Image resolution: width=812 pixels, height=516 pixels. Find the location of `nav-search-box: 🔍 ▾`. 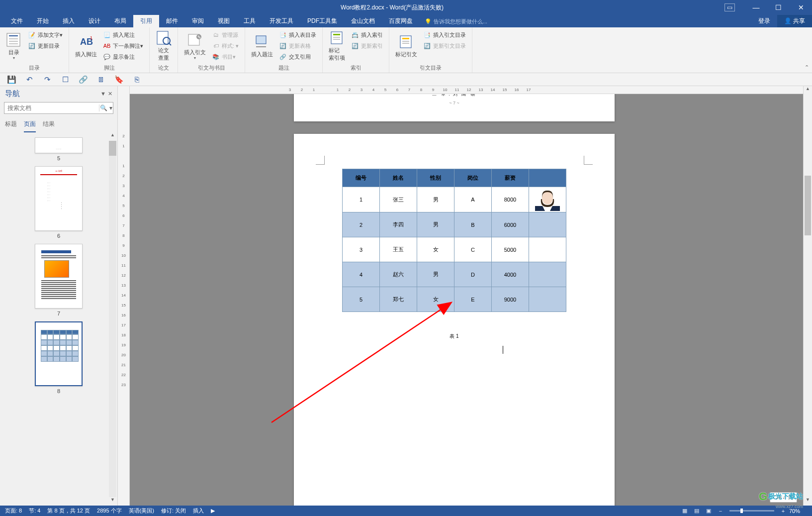

nav-search-box: 🔍 ▾ is located at coordinates (59, 108).